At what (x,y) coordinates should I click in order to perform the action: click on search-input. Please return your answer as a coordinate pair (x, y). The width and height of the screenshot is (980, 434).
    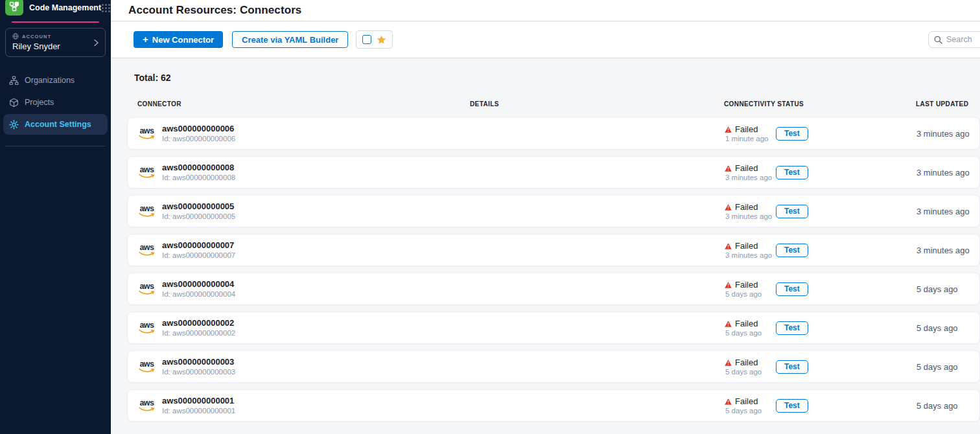
    Looking at the image, I should click on (963, 40).